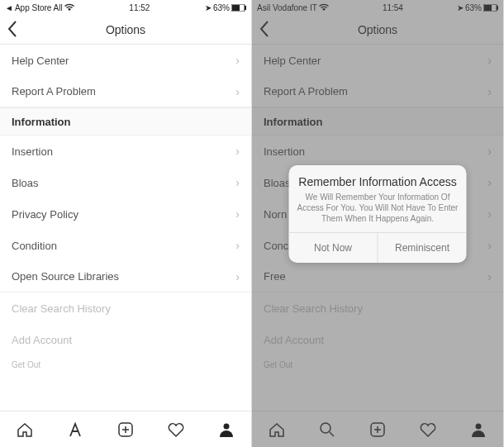  Describe the element at coordinates (126, 60) in the screenshot. I see `row-help-center: Help Center›` at that location.